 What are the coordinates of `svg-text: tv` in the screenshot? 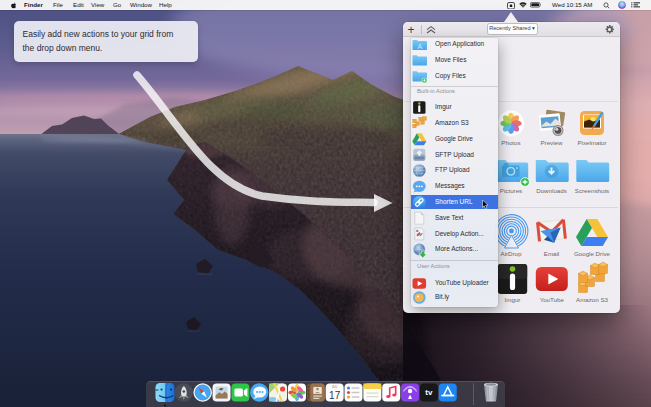 It's located at (429, 392).